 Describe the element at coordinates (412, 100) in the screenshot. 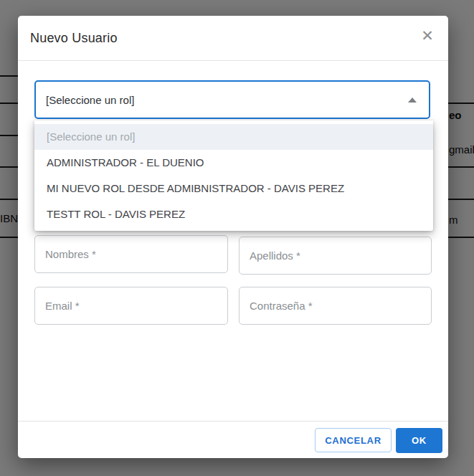

I see `chevron-up-icon` at that location.